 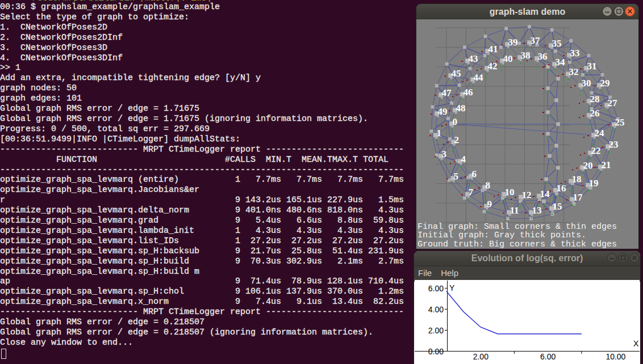 What do you see at coordinates (457, 140) in the screenshot?
I see `svg-text: 2` at bounding box center [457, 140].